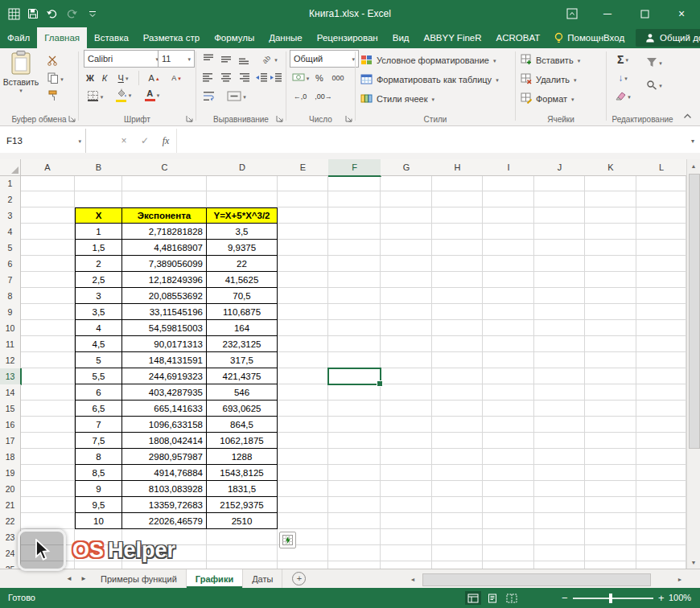 This screenshot has width=700, height=608. Describe the element at coordinates (244, 60) in the screenshot. I see `align-bottom-button` at that location.